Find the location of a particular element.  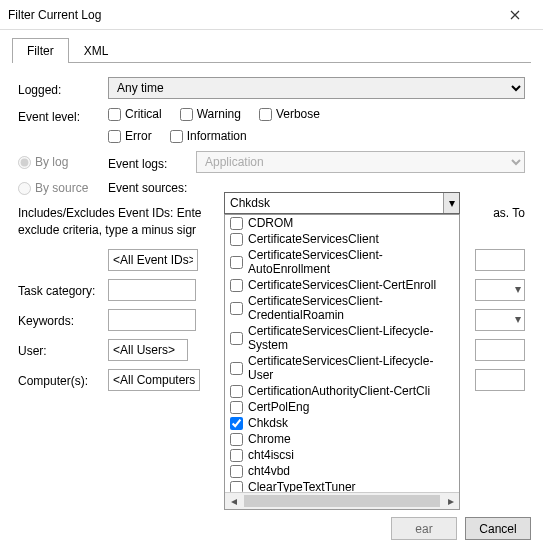

behind-field-user is located at coordinates (500, 350).